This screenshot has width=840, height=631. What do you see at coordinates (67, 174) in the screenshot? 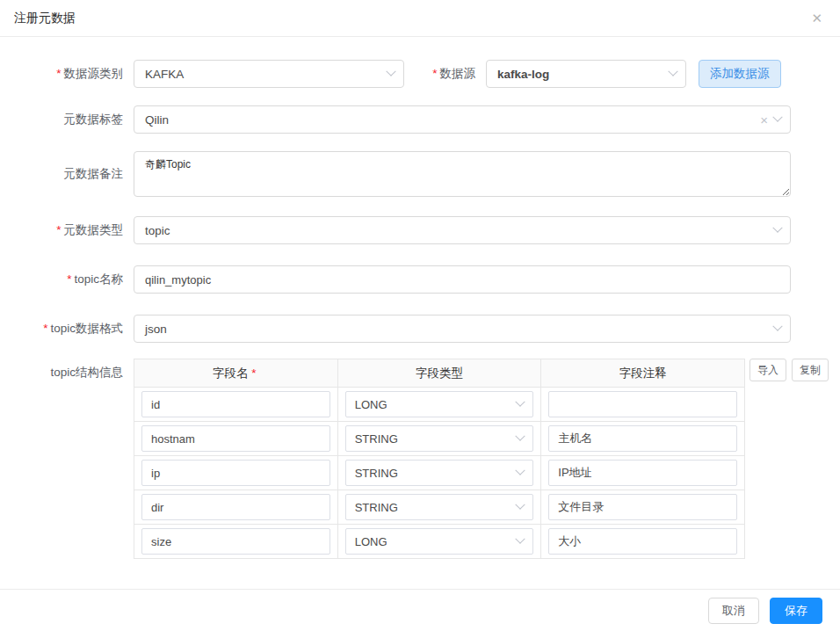
I see `label-meta-remark: 元数据备注` at bounding box center [67, 174].